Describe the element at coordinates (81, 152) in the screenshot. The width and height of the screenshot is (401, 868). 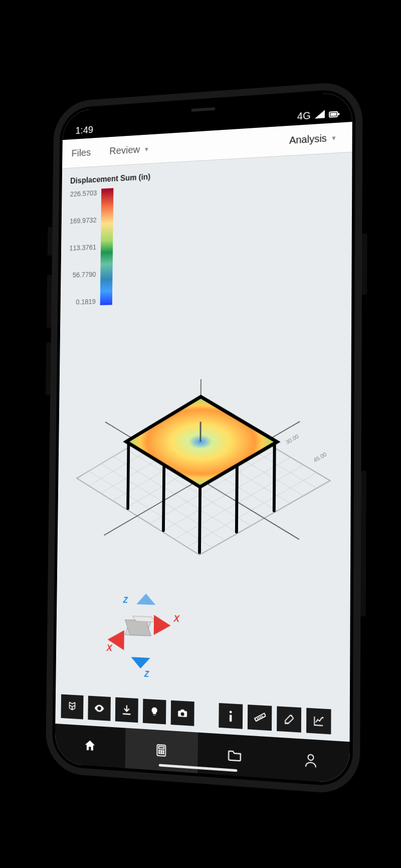
I see `tab-files: Files` at that location.